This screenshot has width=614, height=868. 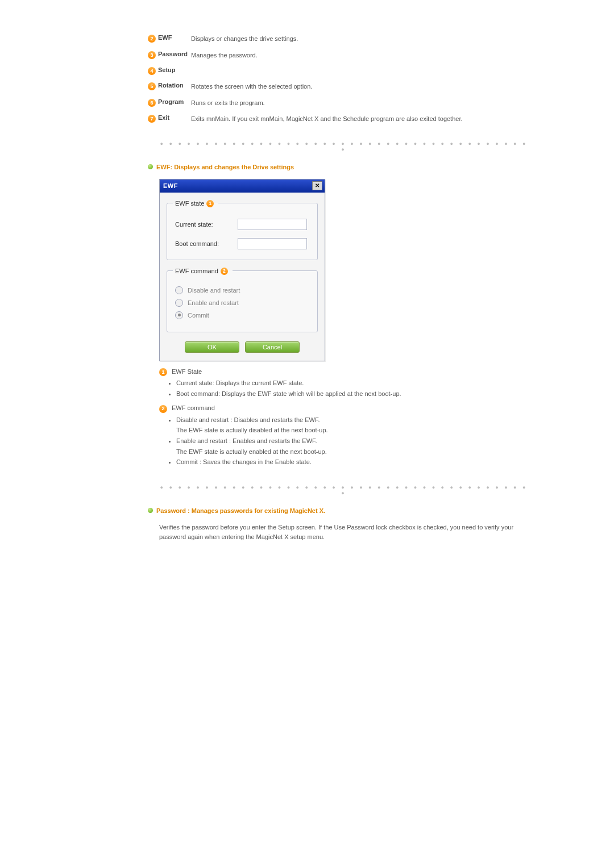 I want to click on boot-command-field, so click(x=272, y=244).